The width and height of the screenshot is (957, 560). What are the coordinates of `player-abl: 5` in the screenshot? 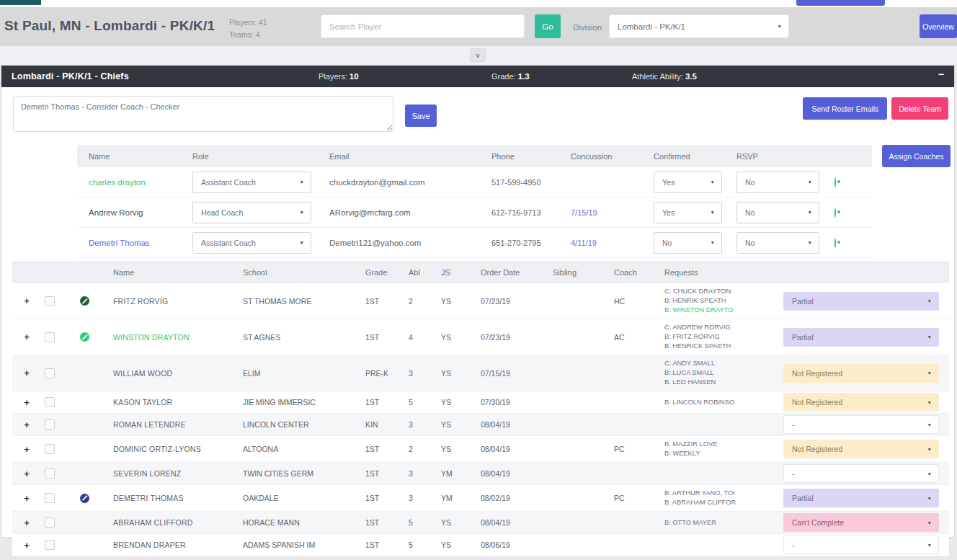 It's located at (425, 523).